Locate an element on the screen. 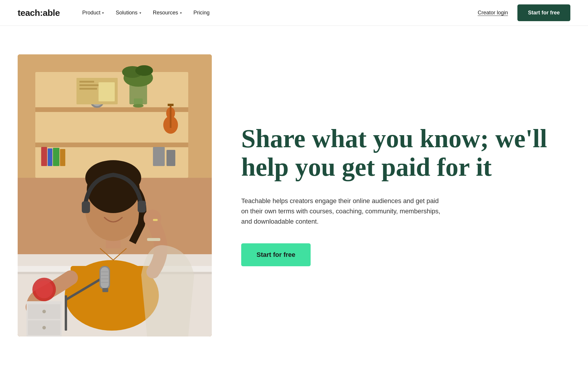 This screenshot has width=588, height=365. hero-subtext: Teachable helps creators engage their on… is located at coordinates (341, 211).